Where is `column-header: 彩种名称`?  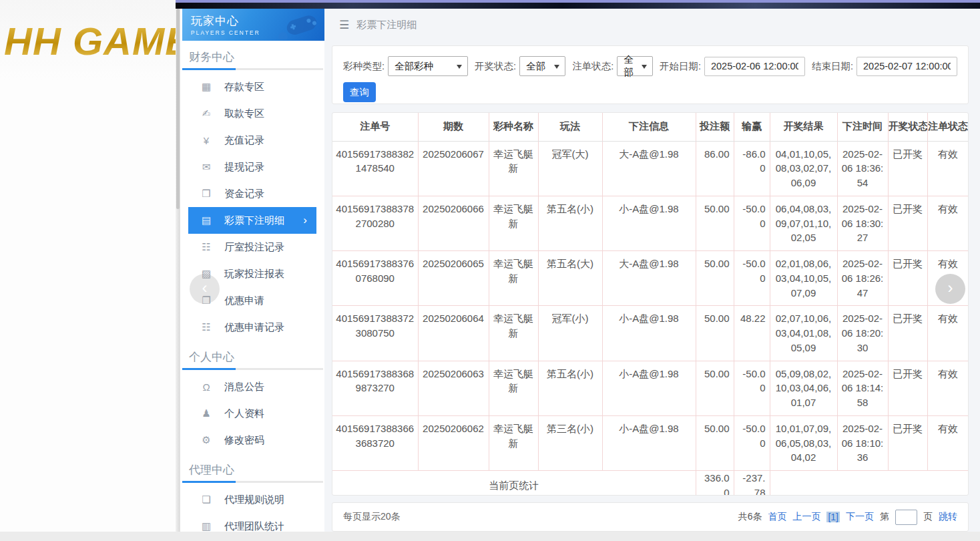 column-header: 彩种名称 is located at coordinates (513, 127).